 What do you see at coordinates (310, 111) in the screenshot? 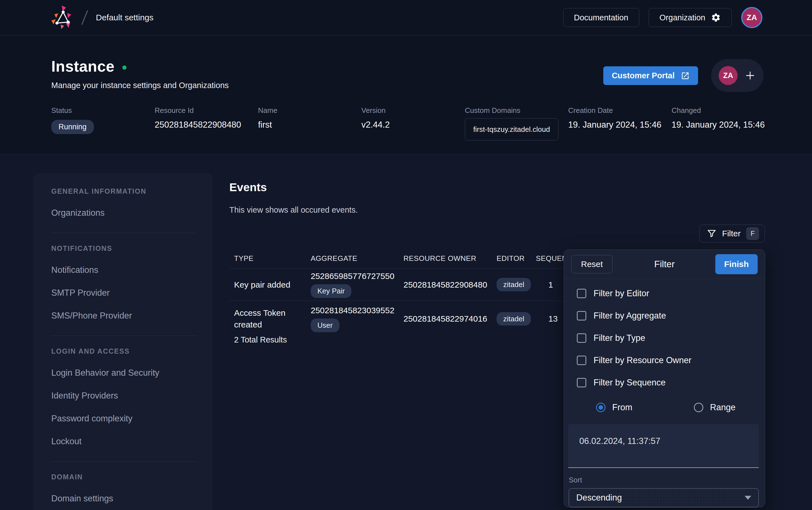
I see `meta-name-label: Name` at bounding box center [310, 111].